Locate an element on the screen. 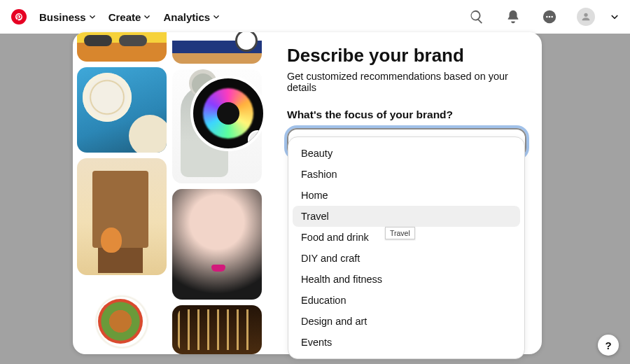  pinterest-logo is located at coordinates (19, 17).